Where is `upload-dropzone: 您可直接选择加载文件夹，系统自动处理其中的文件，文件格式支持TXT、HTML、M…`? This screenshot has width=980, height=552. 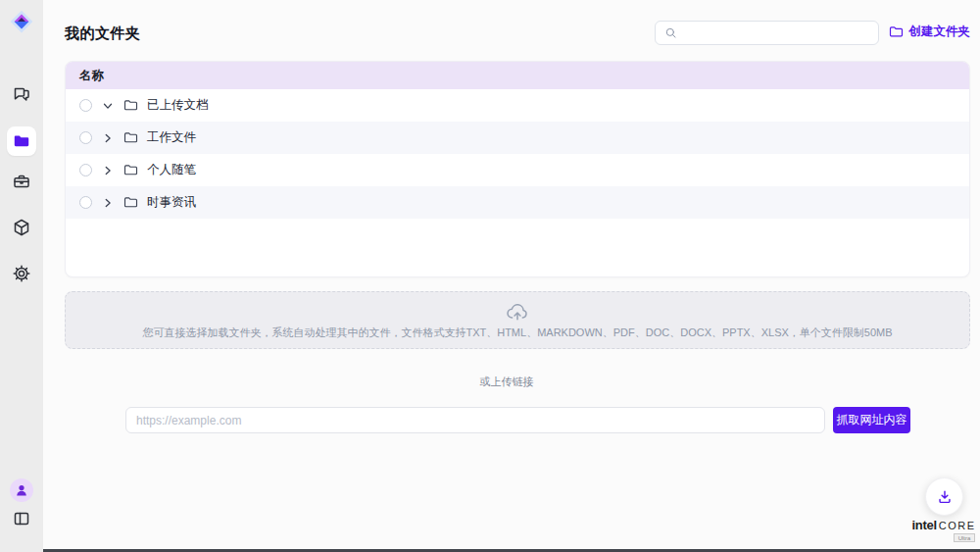 upload-dropzone: 您可直接选择加载文件夹，系统自动处理其中的文件，文件格式支持TXT、HTML、M… is located at coordinates (517, 320).